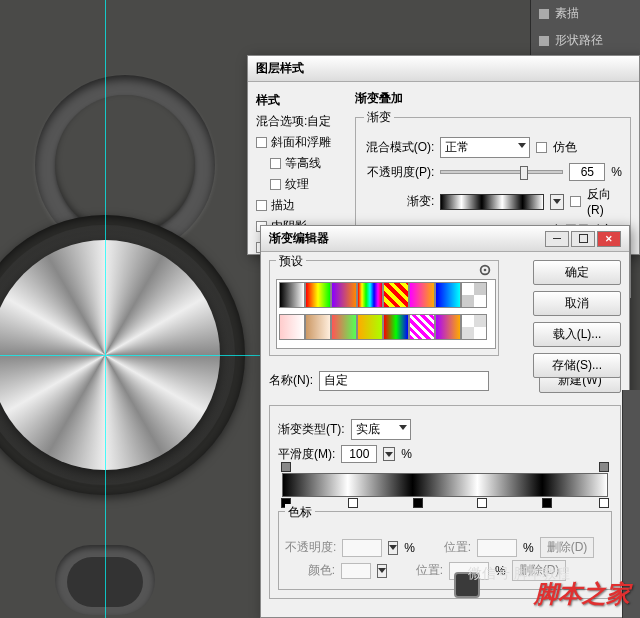 Image resolution: width=640 pixels, height=618 pixels. I want to click on reverse-checkbox, so click(576, 202).